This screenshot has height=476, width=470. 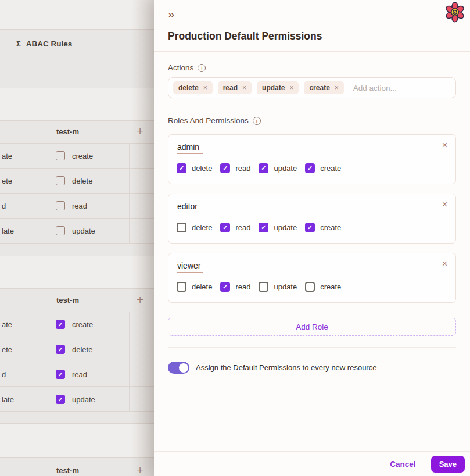 I want to click on toggle-switch, so click(x=179, y=367).